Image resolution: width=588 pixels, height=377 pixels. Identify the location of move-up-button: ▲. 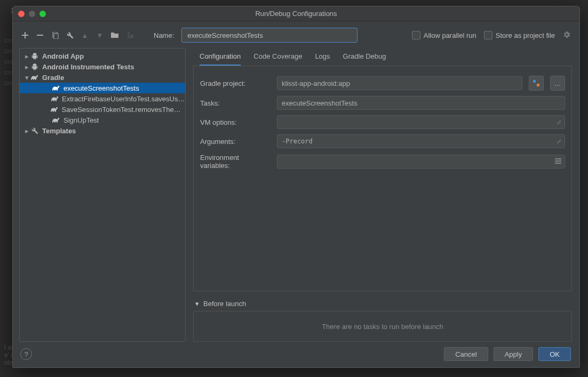
(85, 35).